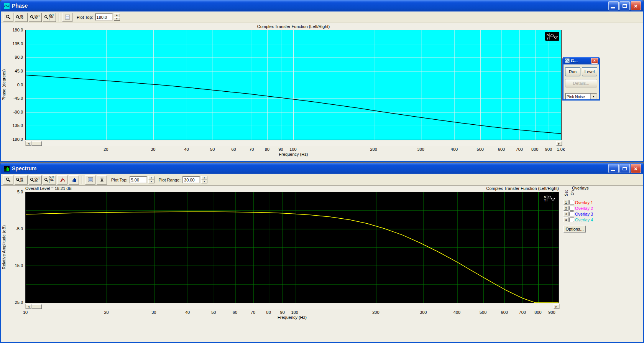 This screenshot has width=644, height=343. What do you see at coordinates (191, 180) in the screenshot?
I see `plot-range-input` at bounding box center [191, 180].